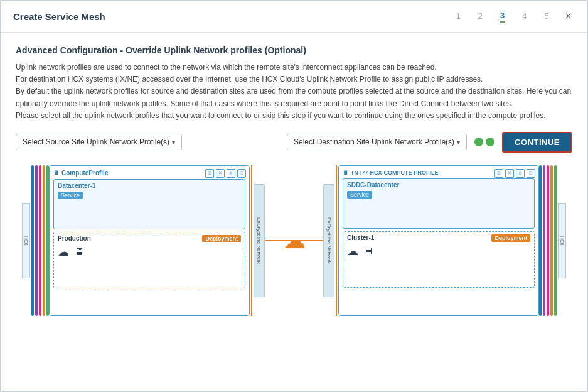  I want to click on right-line-purple, so click(544, 241).